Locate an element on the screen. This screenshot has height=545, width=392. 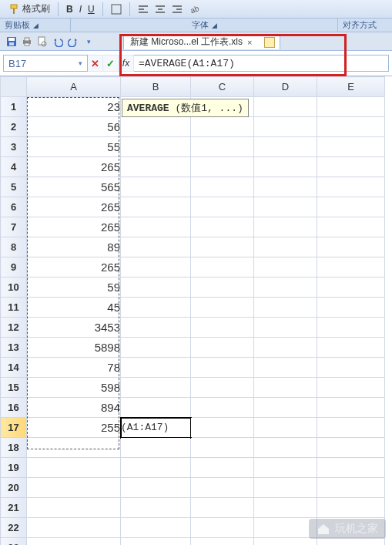
cell-C4 is located at coordinates (223, 167).